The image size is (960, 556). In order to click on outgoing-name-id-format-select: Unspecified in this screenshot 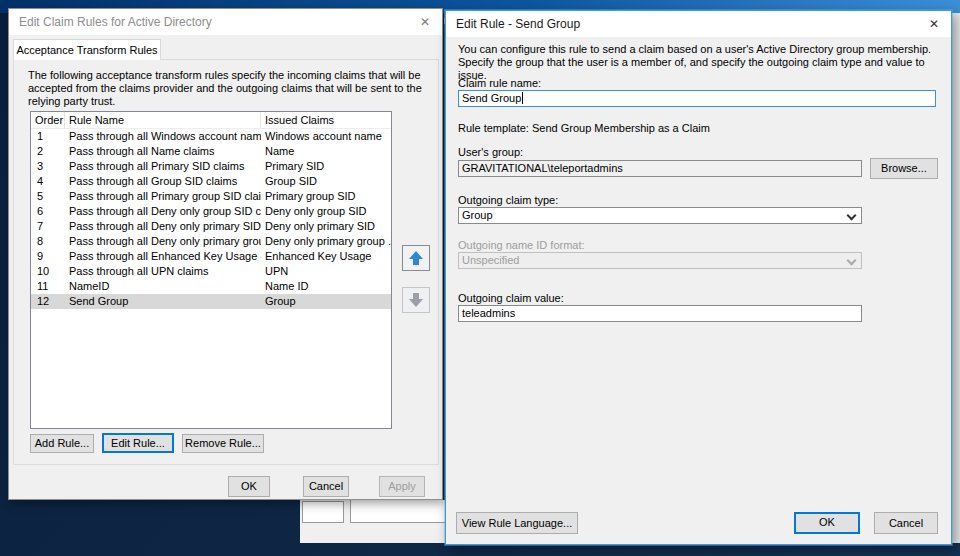, I will do `click(660, 260)`.